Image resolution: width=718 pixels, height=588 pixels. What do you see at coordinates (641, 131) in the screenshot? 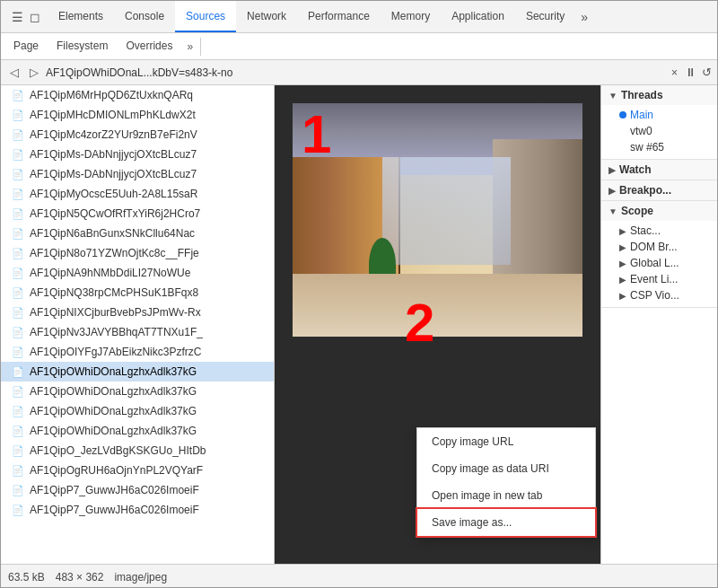
I see `thread-label: vtw0` at bounding box center [641, 131].